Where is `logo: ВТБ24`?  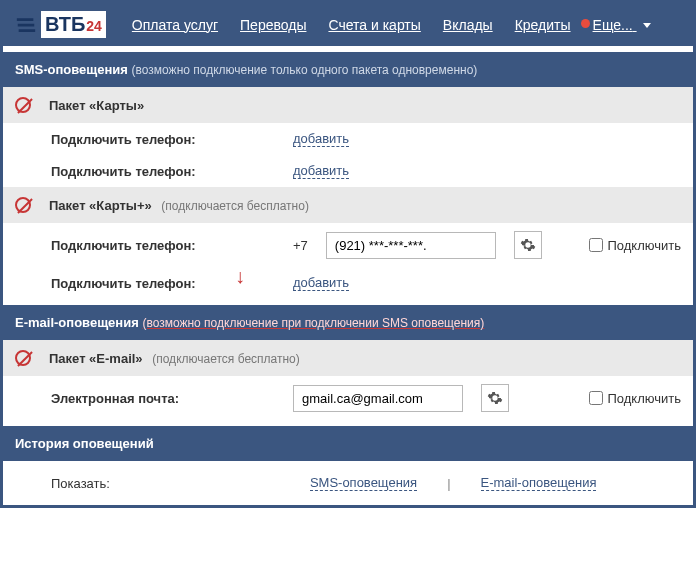 logo: ВТБ24 is located at coordinates (60, 24).